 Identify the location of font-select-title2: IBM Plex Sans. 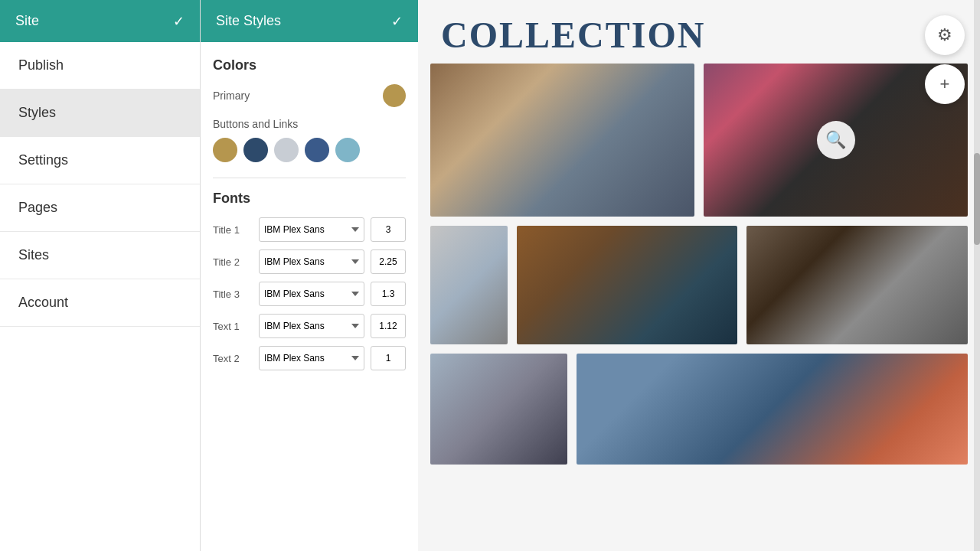
(312, 262).